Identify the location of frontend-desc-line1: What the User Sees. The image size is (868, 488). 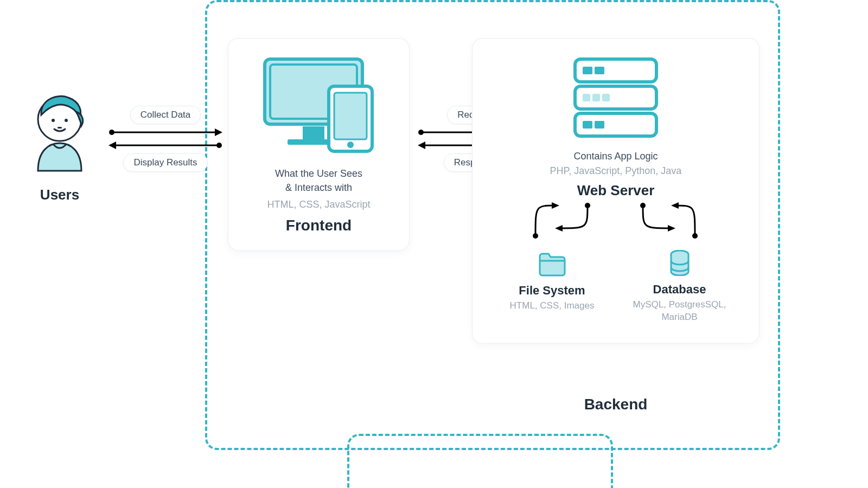
(319, 174).